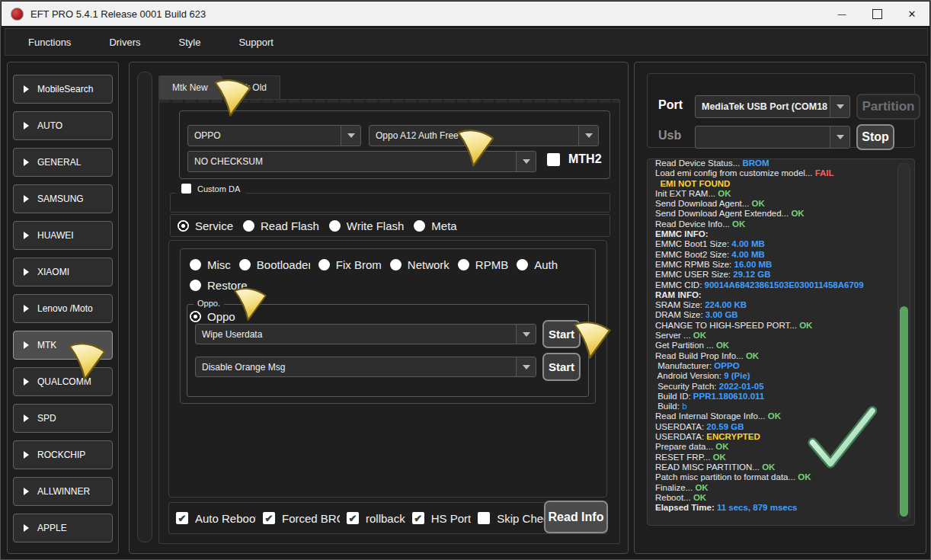  What do you see at coordinates (561, 367) in the screenshot?
I see `start-button-2: Start` at bounding box center [561, 367].